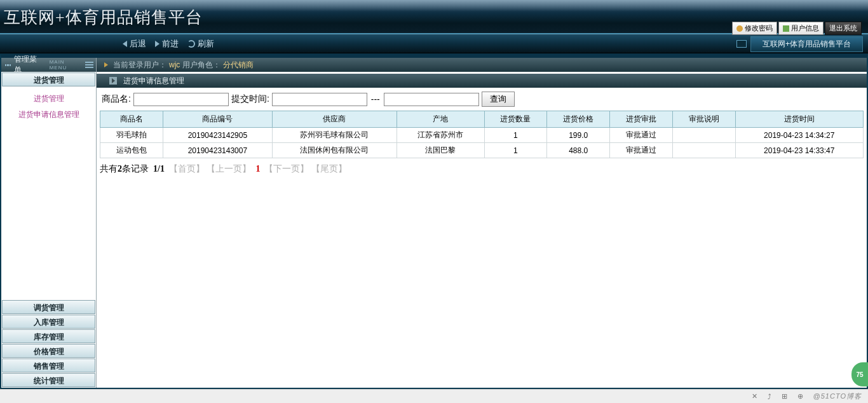 This screenshot has width=868, height=403. What do you see at coordinates (335, 151) in the screenshot?
I see `table-cell: 法国休闲包有限公司` at bounding box center [335, 151].